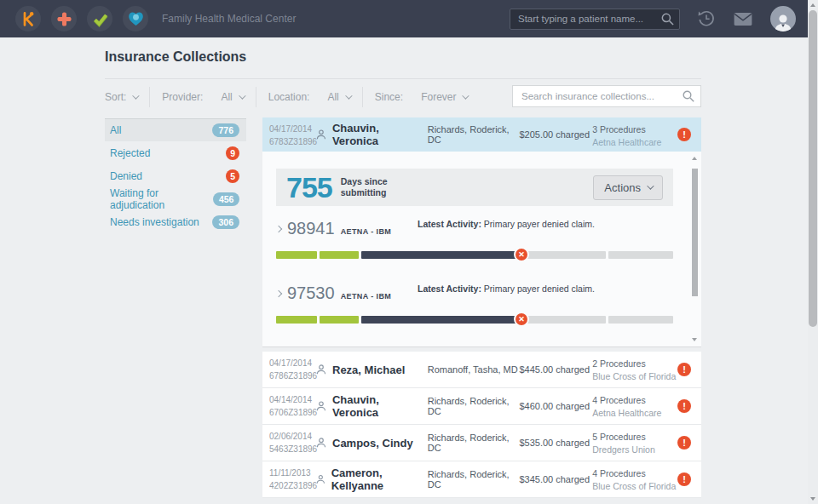 The image size is (818, 504). Describe the element at coordinates (438, 97) in the screenshot. I see `since-value: Forever` at that location.